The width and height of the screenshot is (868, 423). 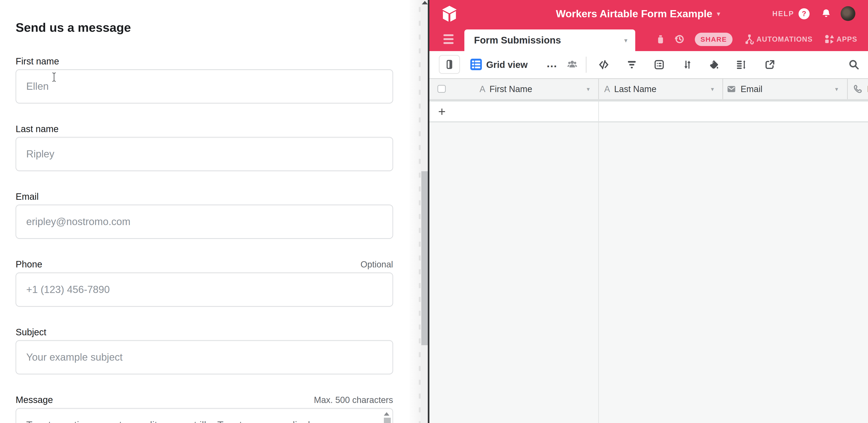 What do you see at coordinates (741, 65) in the screenshot?
I see `row-height-icon` at bounding box center [741, 65].